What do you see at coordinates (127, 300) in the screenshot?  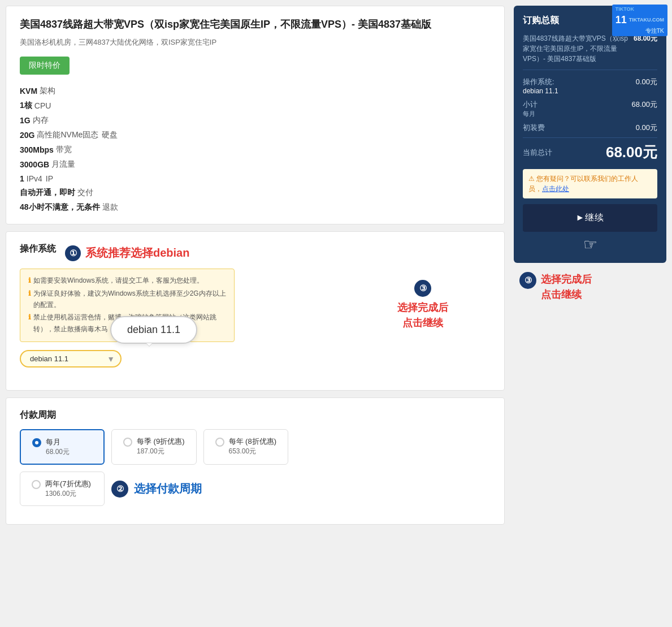 I see `warning-2: ℹ 为保证良好体验，建议为Windows系统主机选择至少2G内存以上的配置。` at bounding box center [127, 300].